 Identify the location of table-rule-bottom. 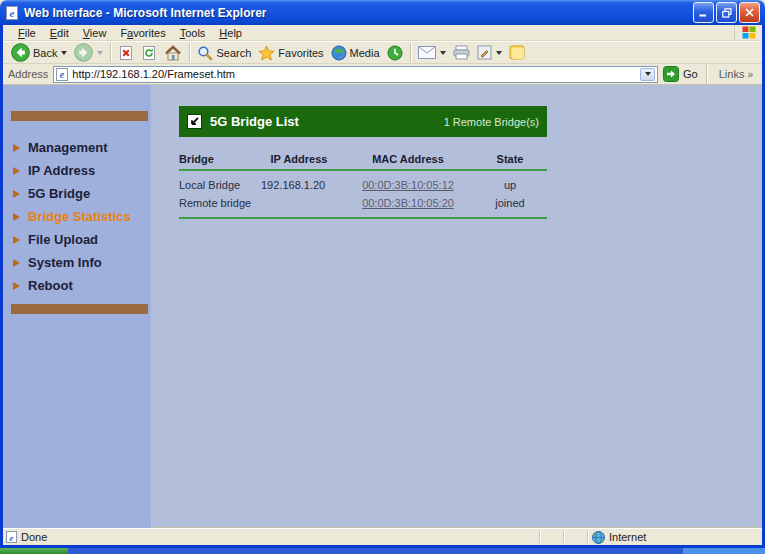
(363, 218).